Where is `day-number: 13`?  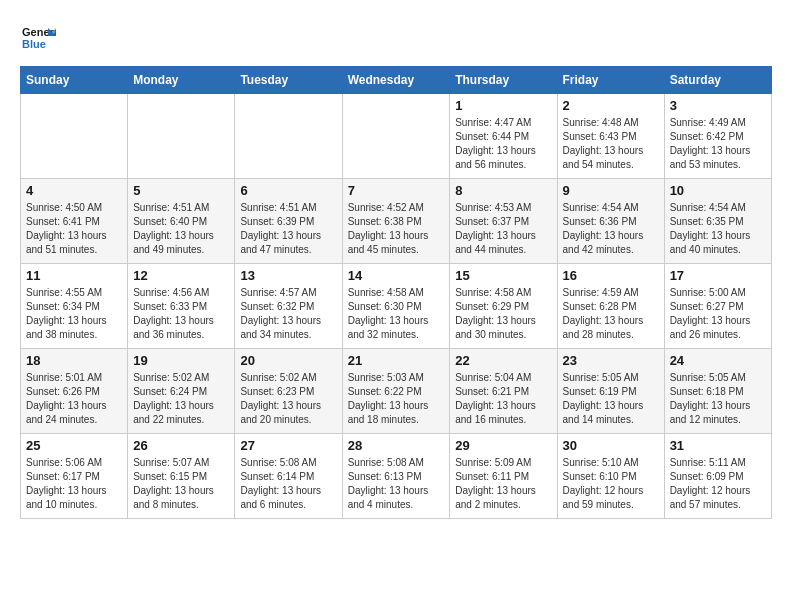
day-number: 13 is located at coordinates (288, 276).